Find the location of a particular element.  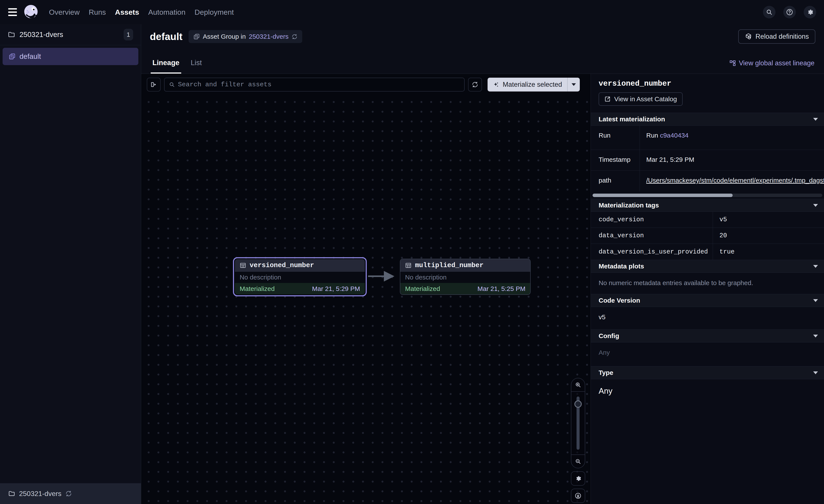

asset-search-box is located at coordinates (314, 85).